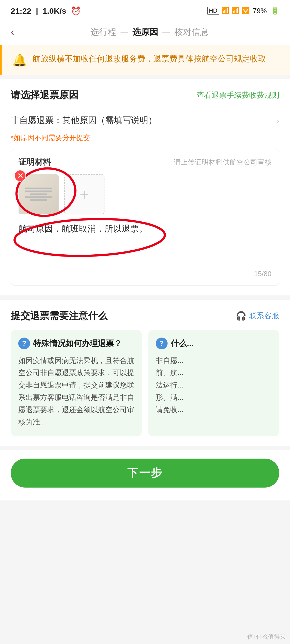 Image resolution: width=290 pixels, height=644 pixels. I want to click on reason-textarea, so click(145, 243).